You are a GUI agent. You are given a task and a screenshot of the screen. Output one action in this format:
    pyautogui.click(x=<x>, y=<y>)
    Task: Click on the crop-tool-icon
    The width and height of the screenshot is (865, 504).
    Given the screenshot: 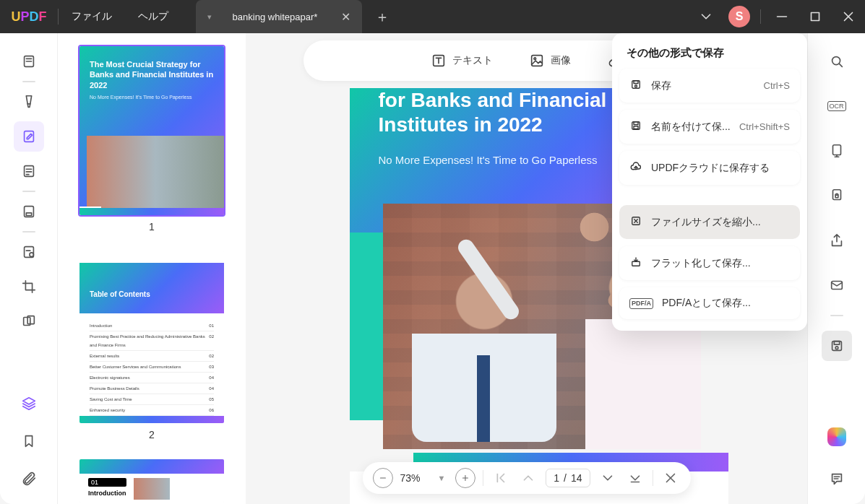 What is the action you would take?
    pyautogui.click(x=29, y=287)
    